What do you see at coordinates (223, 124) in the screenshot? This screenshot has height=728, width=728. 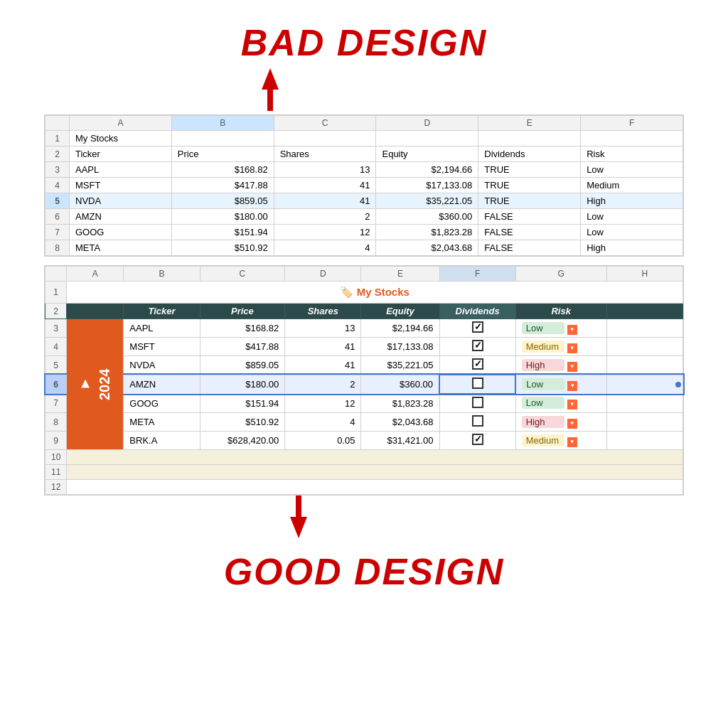 I see `bad-col-b: B` at bounding box center [223, 124].